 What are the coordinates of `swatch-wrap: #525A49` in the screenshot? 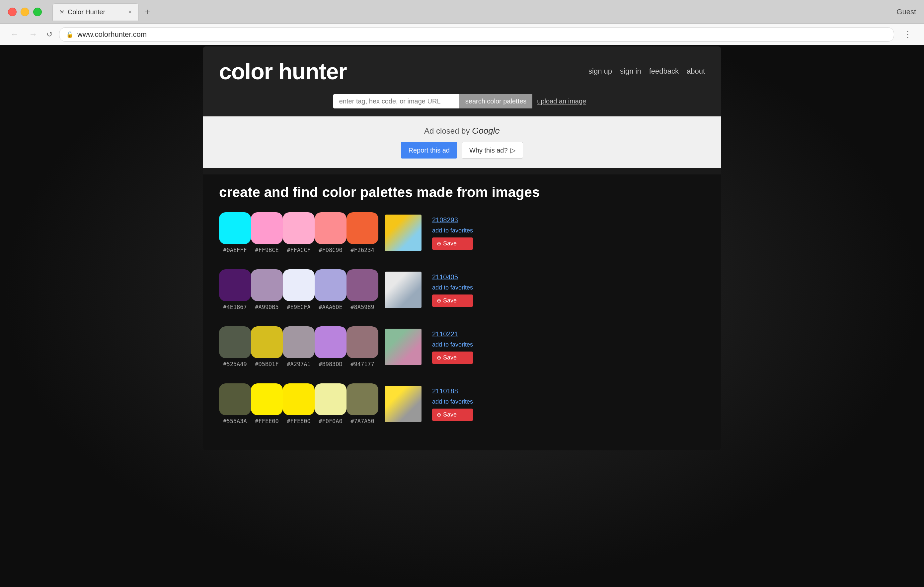 It's located at (235, 347).